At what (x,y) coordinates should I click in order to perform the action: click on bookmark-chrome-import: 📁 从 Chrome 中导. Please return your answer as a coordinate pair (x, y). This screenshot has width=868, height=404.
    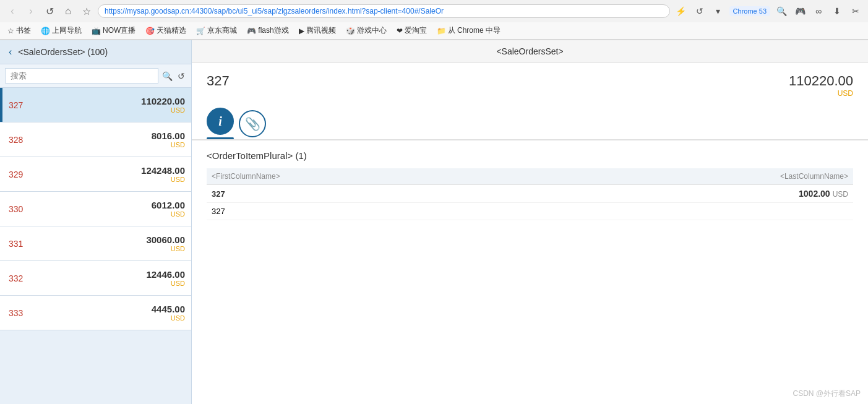
    Looking at the image, I should click on (469, 31).